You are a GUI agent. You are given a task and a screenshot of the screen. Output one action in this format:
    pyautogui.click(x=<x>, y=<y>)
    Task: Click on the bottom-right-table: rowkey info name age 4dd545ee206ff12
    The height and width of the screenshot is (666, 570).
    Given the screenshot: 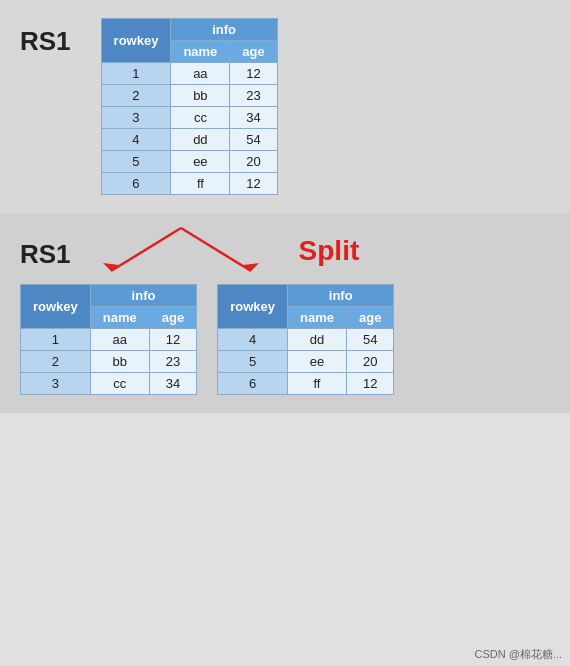 What is the action you would take?
    pyautogui.click(x=306, y=340)
    